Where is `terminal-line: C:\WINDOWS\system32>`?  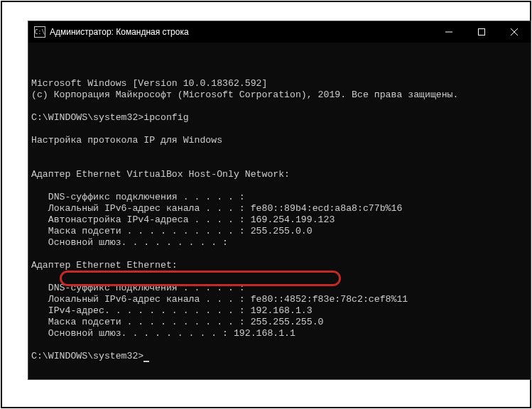
terminal-line: C:\WINDOWS\system32> is located at coordinates (281, 356).